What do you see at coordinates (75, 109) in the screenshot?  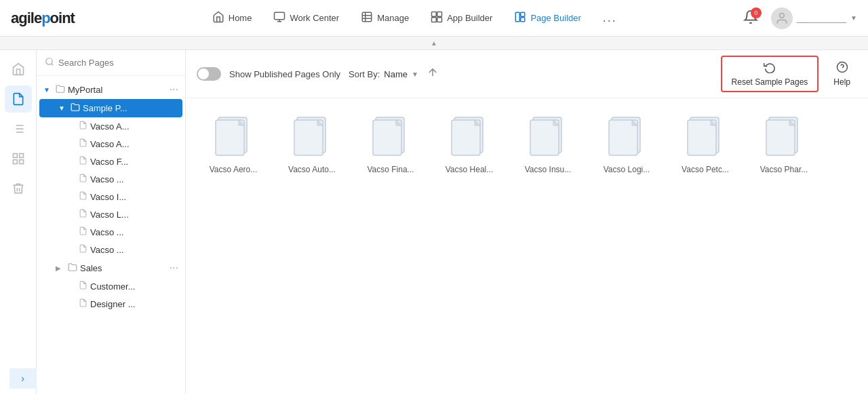 I see `folder-open-icon` at bounding box center [75, 109].